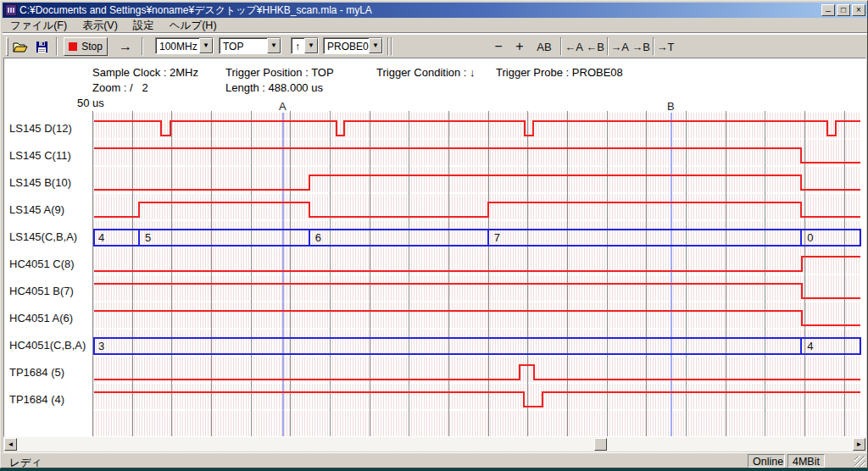 This screenshot has width=868, height=471. What do you see at coordinates (843, 10) in the screenshot?
I see `maximize-button: □` at bounding box center [843, 10].